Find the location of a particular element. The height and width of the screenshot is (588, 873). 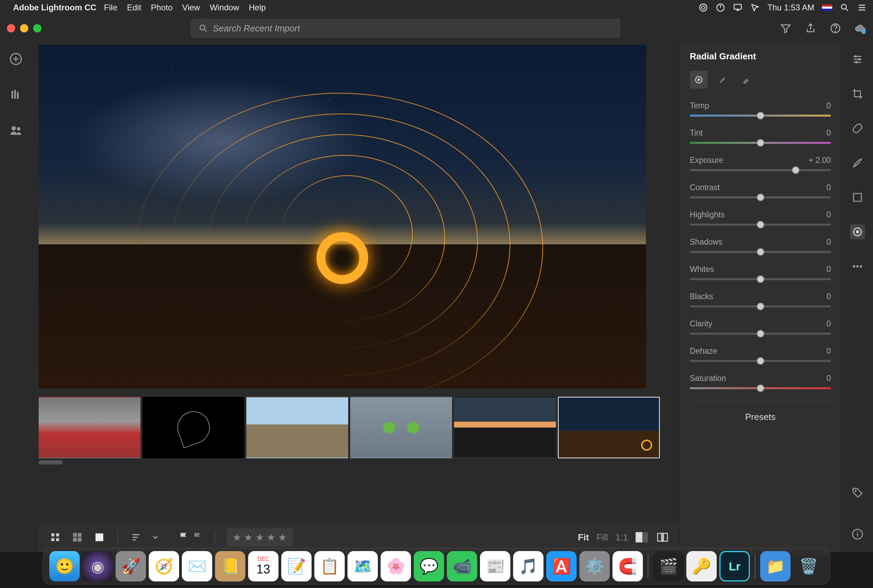

slider-tint: Tint0 is located at coordinates (760, 136).